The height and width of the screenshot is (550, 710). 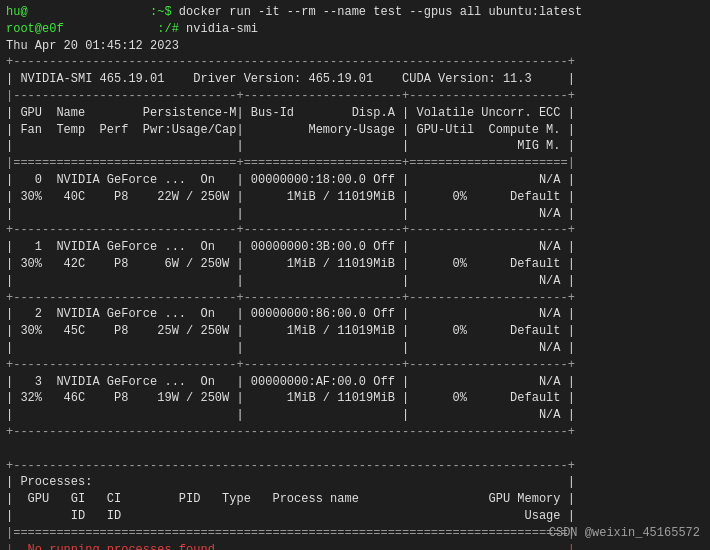 What do you see at coordinates (355, 12) in the screenshot?
I see `command-line-1: hu@ :~$ docker run -it --rm --name test …` at bounding box center [355, 12].